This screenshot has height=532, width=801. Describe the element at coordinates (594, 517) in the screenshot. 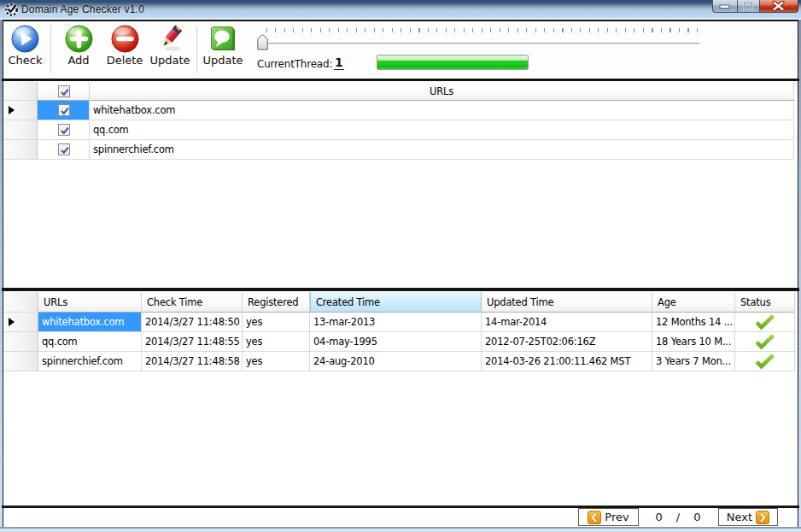

I see `prev-arrow-icon` at that location.